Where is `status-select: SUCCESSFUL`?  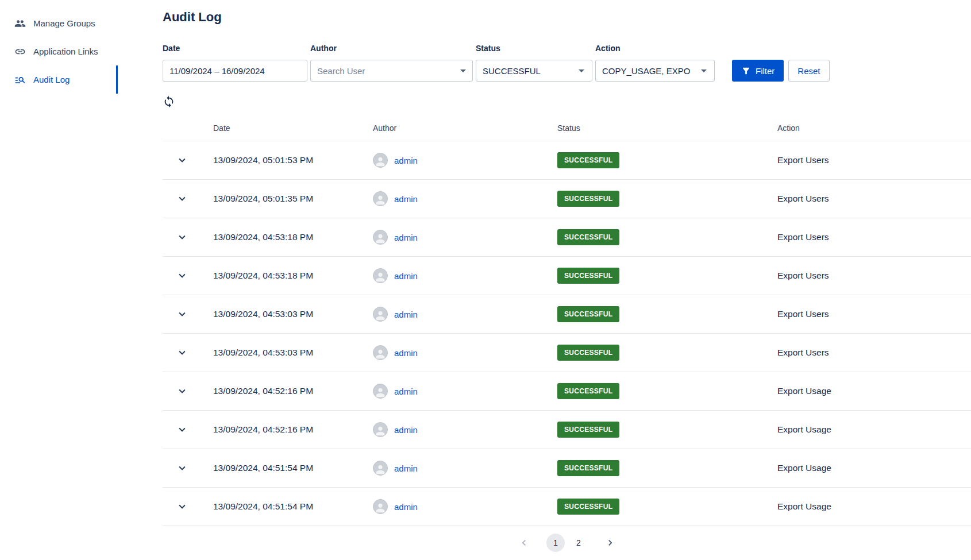 status-select: SUCCESSFUL is located at coordinates (534, 71).